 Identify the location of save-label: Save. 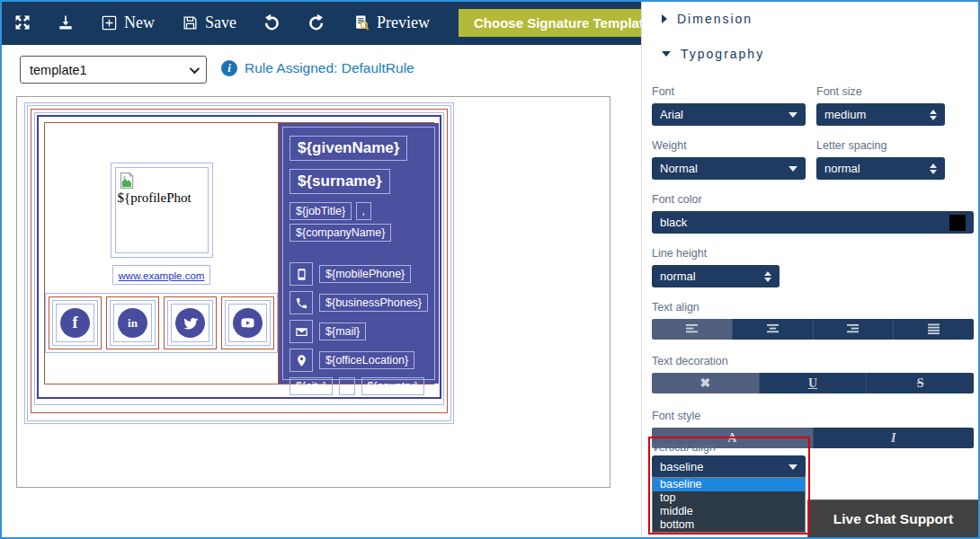
(221, 23).